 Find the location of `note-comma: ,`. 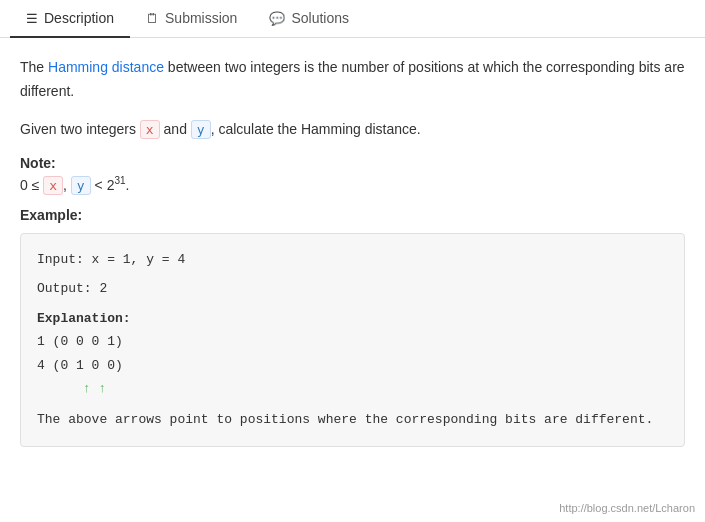

note-comma: , is located at coordinates (67, 185).